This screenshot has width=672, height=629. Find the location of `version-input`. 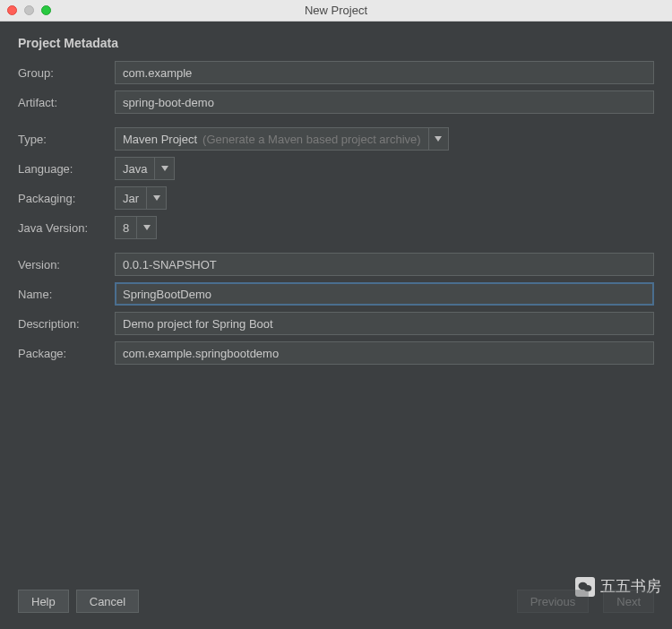

version-input is located at coordinates (384, 264).